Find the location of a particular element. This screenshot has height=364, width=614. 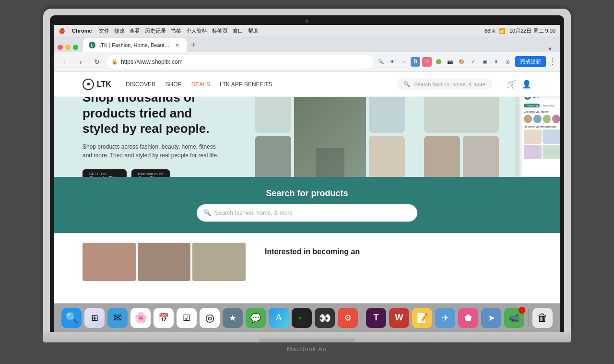

dock-photos: 🌸 is located at coordinates (141, 318).